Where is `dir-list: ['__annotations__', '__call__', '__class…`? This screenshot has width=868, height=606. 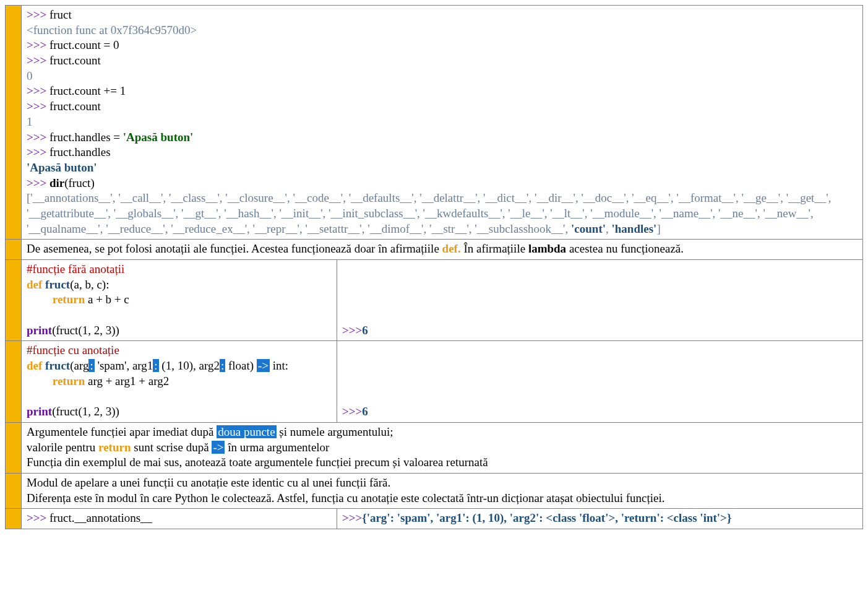
dir-list: ['__annotations__', '__call__', '__class… is located at coordinates (429, 213).